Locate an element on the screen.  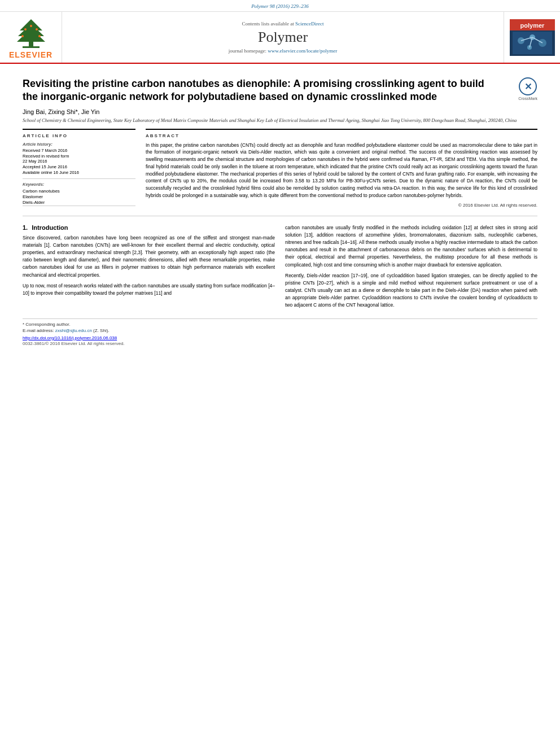
polymer-logo-image: polymer is located at coordinates (532, 37).